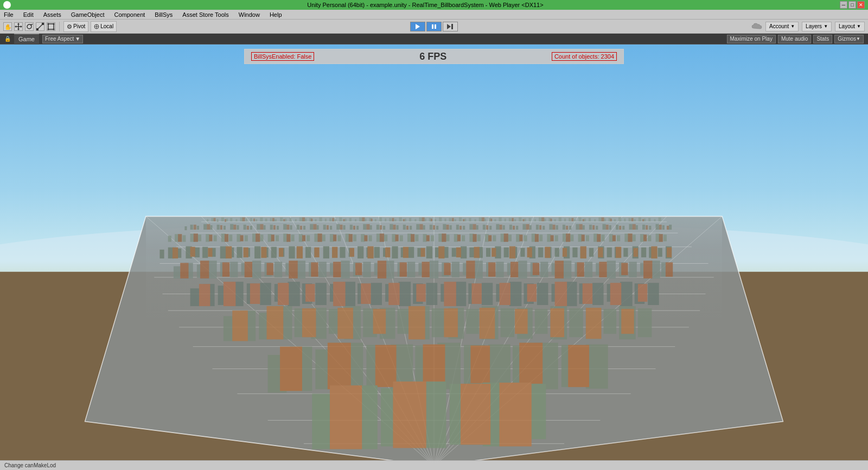  I want to click on app-icon, so click(7, 5).